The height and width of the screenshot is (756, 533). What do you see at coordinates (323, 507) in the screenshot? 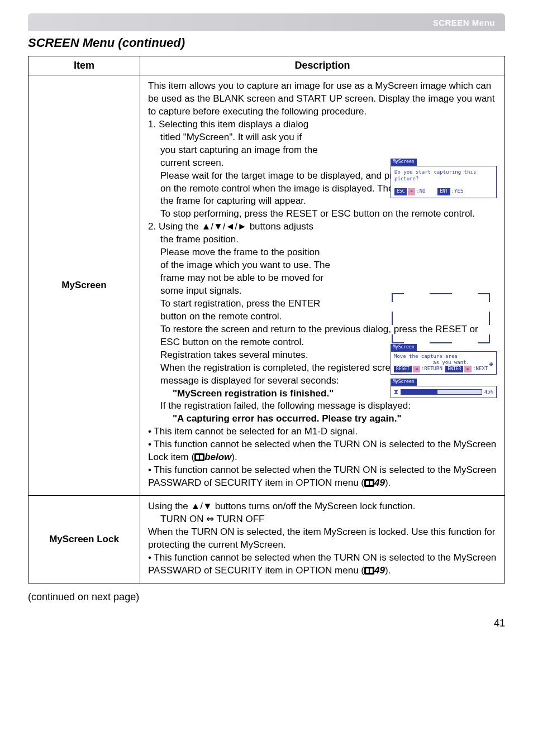
I see `lock-line1: Using the ▲/▼ buttons turns on/off the M…` at bounding box center [323, 507].